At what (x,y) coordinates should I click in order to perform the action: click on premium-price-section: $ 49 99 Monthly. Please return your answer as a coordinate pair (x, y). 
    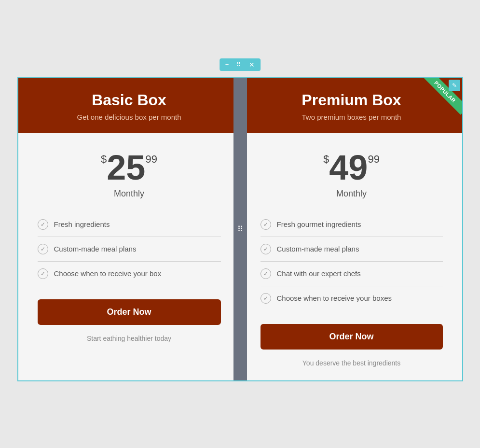
    Looking at the image, I should click on (351, 171).